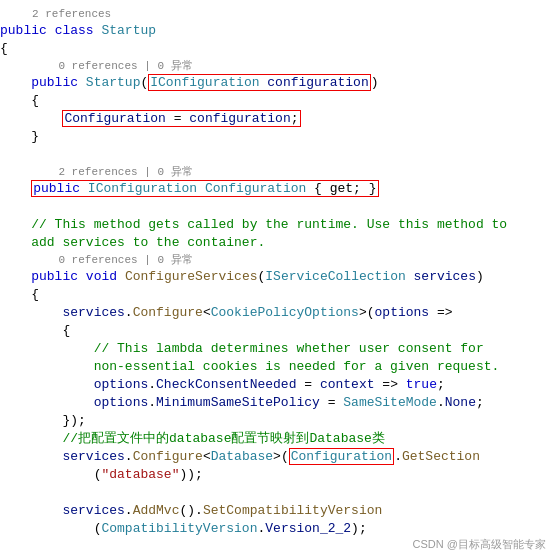 Image resolution: width=554 pixels, height=556 pixels. Describe the element at coordinates (277, 119) in the screenshot. I see `code-line-config-assign: Configuration = configuration;` at that location.